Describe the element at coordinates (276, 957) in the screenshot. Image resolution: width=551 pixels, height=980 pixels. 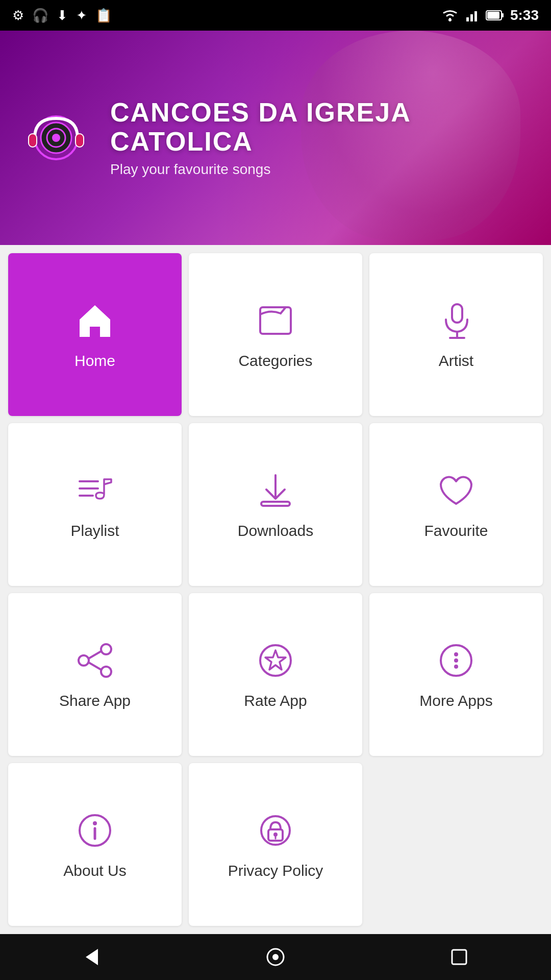
I see `bottom-nav` at that location.